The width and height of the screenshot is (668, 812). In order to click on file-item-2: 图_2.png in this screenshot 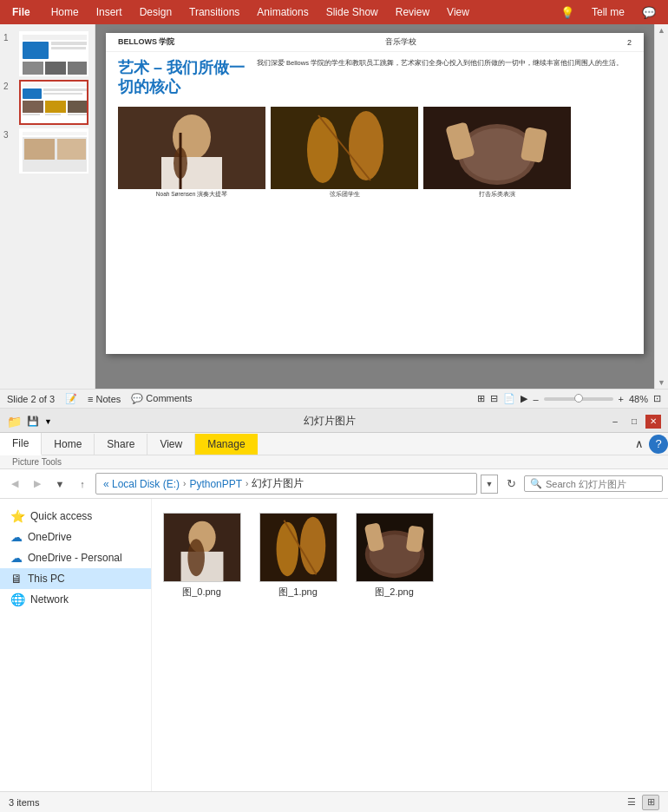, I will do `click(394, 555)`.